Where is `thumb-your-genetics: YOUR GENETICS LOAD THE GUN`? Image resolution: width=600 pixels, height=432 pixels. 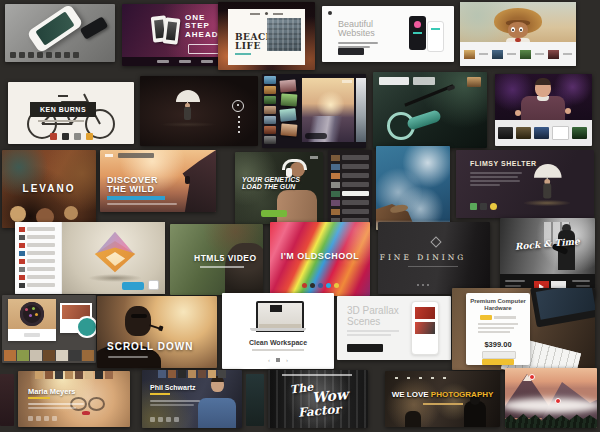 thumb-your-genetics: YOUR GENETICS LOAD THE GUN is located at coordinates (279, 188).